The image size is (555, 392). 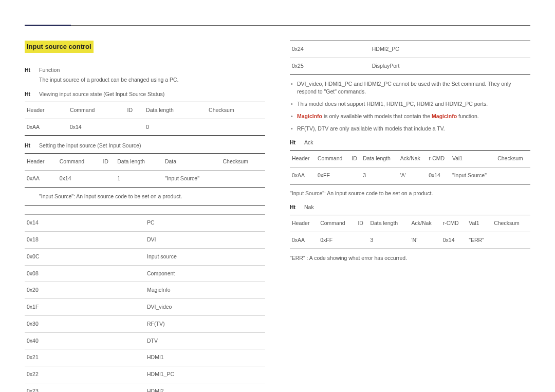 I want to click on table-ack: HeaderCommand IDData length Ack/Nakr-CMD…, so click(x=410, y=167).